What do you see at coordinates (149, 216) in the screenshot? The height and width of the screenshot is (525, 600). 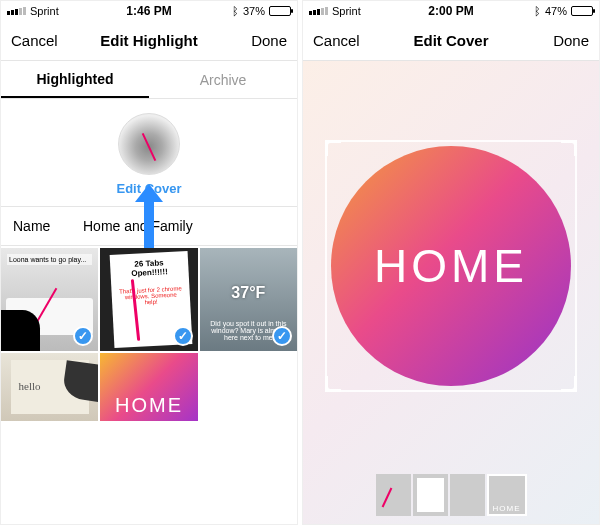 I see `annotation-arrow-icon` at bounding box center [149, 216].